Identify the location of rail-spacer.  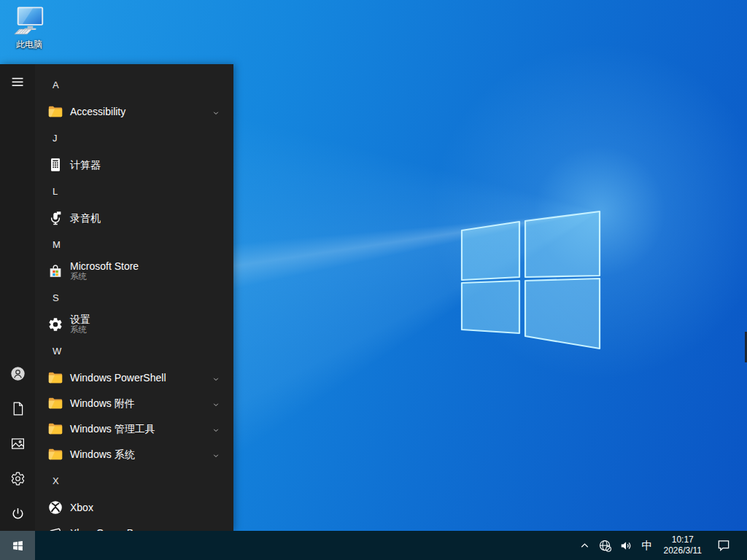
(18, 228).